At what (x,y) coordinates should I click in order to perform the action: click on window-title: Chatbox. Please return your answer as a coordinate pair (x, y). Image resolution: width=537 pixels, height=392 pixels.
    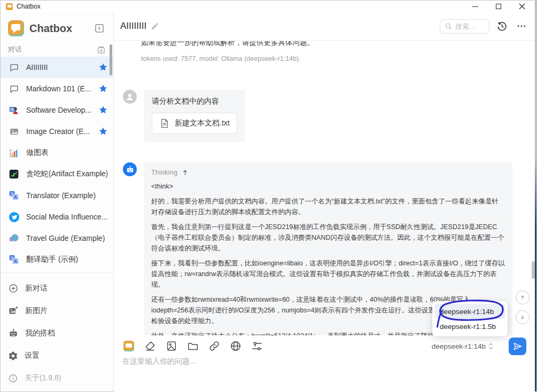
    Looking at the image, I should click on (29, 6).